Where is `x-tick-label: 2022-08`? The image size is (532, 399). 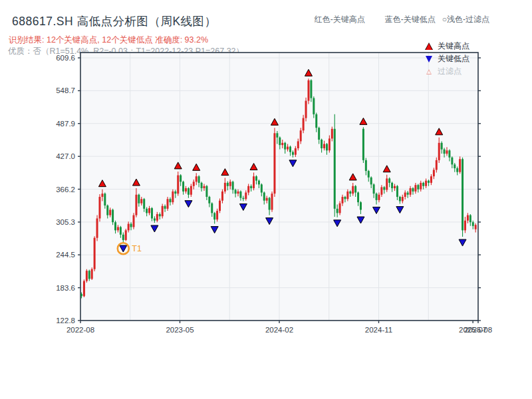
x-tick-label: 2022-08 is located at coordinates (80, 330).